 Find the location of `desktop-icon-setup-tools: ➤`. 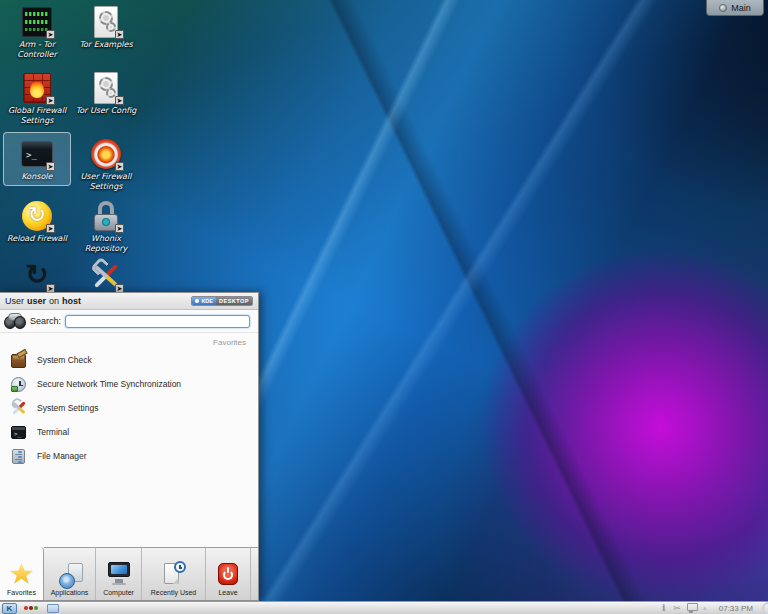

desktop-icon-setup-tools: ➤ is located at coordinates (106, 277).